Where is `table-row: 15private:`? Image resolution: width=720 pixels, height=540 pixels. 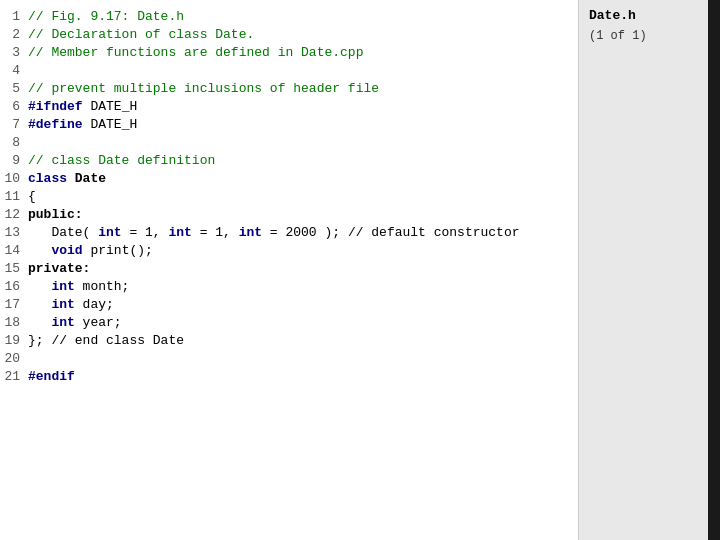
table-row: 15private: is located at coordinates (289, 269).